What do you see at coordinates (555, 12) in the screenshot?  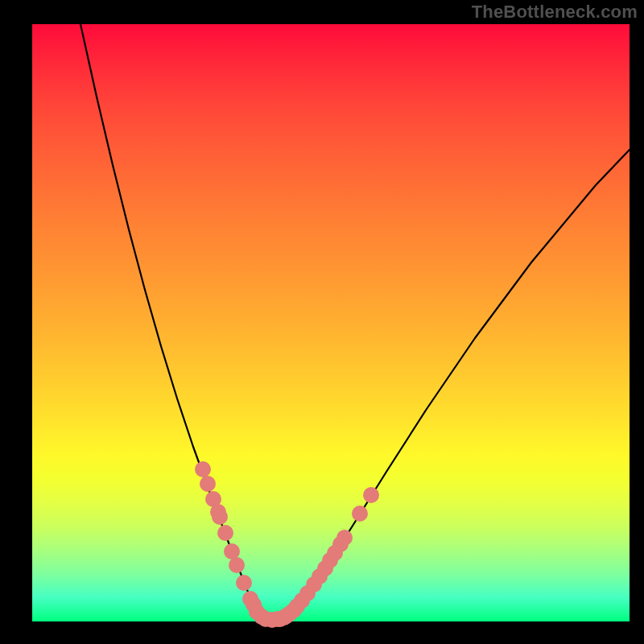 I see `watermark-text: TheBottleneck.com` at bounding box center [555, 12].